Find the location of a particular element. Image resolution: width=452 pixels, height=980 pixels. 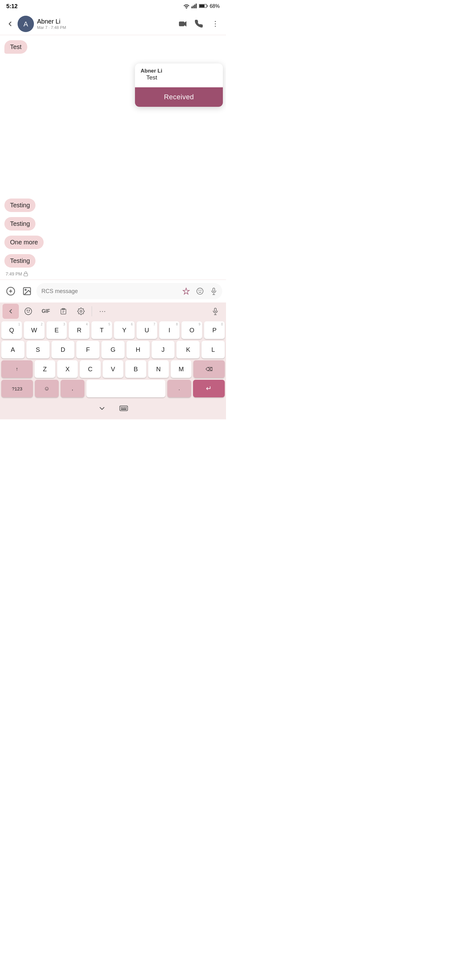

bubble-text: Test is located at coordinates (16, 47).